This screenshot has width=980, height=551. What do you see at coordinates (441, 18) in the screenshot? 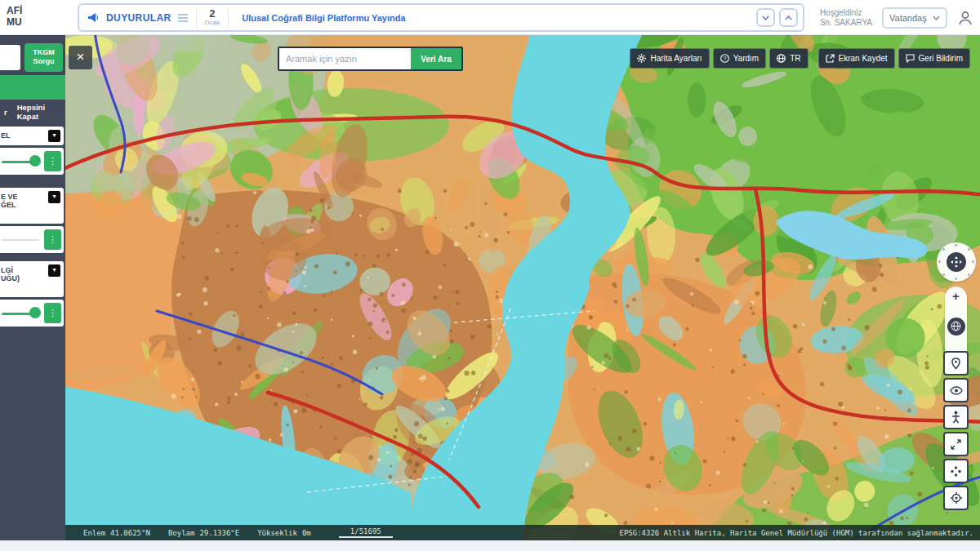
I see `announcements-bar: DUYURULAR 2 Ocak Ulusal Coğrafi Bilgi Pl…` at bounding box center [441, 18].